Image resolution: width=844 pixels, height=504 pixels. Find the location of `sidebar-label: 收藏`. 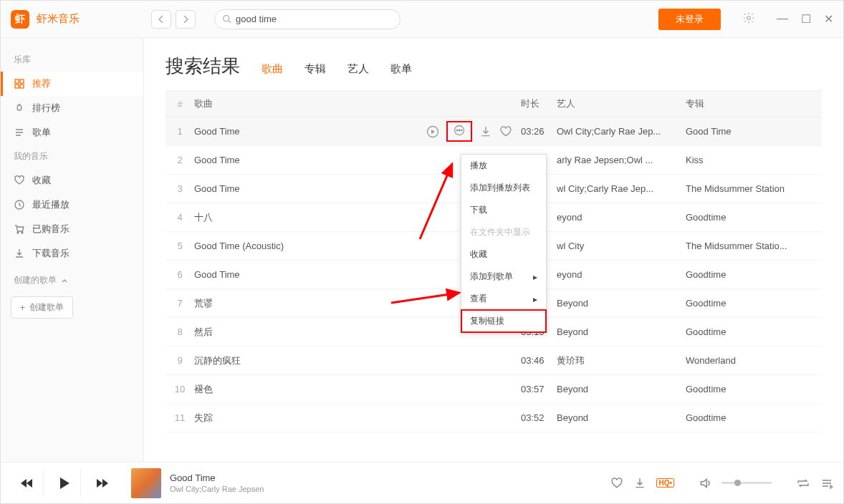

sidebar-label: 收藏 is located at coordinates (42, 180).